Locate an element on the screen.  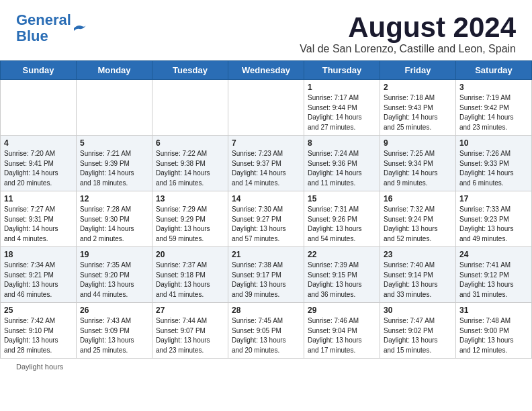
day-info: Sunrise: 7:39 AM Sunset: 9:15 PM Dayligh… is located at coordinates (342, 280).